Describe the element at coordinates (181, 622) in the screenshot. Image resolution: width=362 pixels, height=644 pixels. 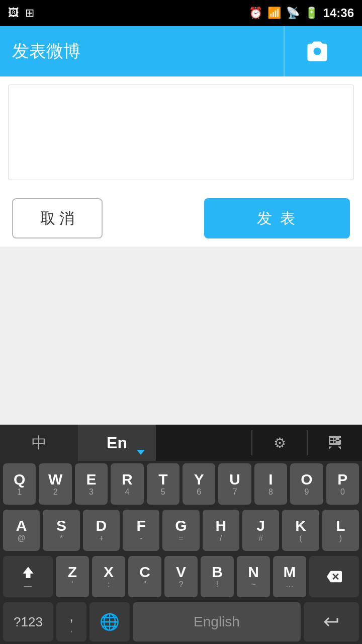
I see `keyboard-bottom-row: ?123 , ， 🌐 English` at that location.